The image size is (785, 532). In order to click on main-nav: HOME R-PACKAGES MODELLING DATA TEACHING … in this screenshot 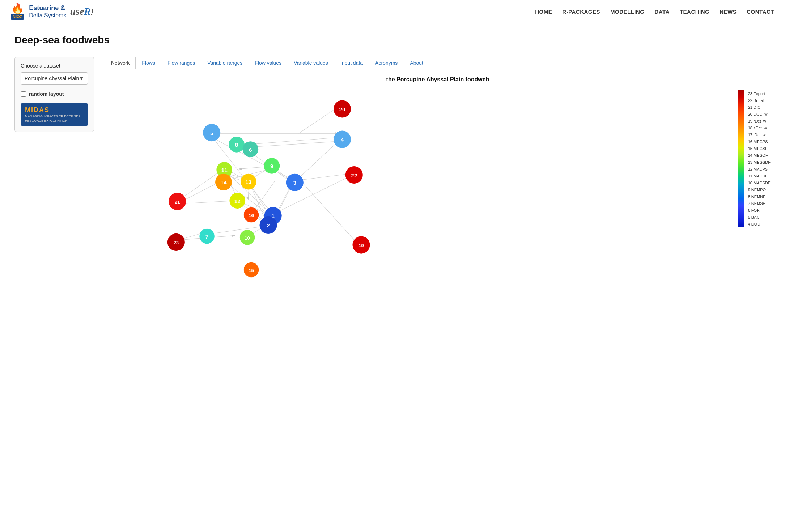, I will do `click(655, 12)`.